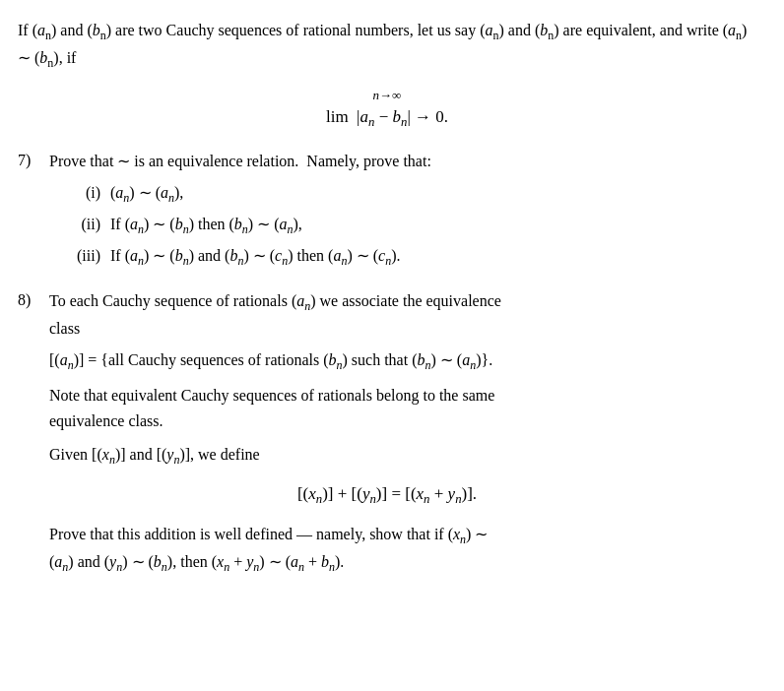 The image size is (784, 691). Describe the element at coordinates (411, 257) in the screenshot. I see `subitem-iii: (iii) If (an) ∼ (bn) and (bn) ∼ (cn) the…` at that location.